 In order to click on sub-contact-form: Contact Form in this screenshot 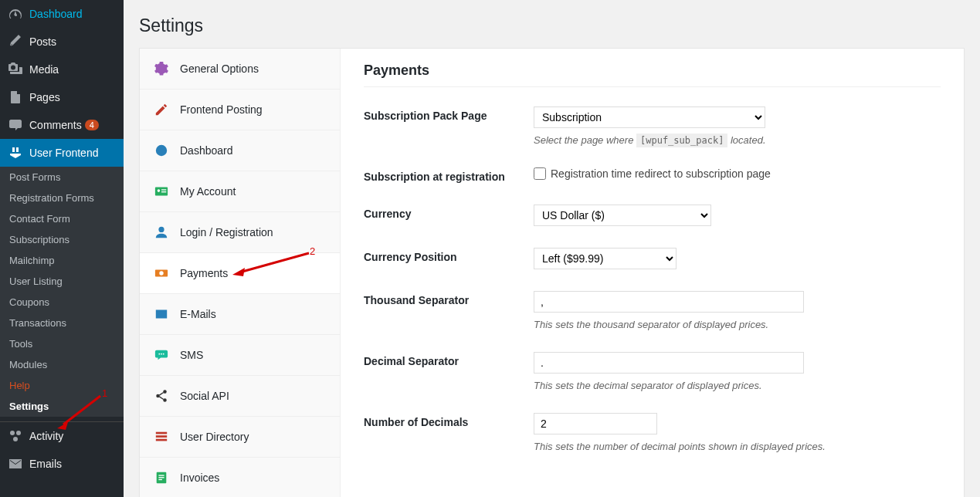, I will do `click(62, 219)`.